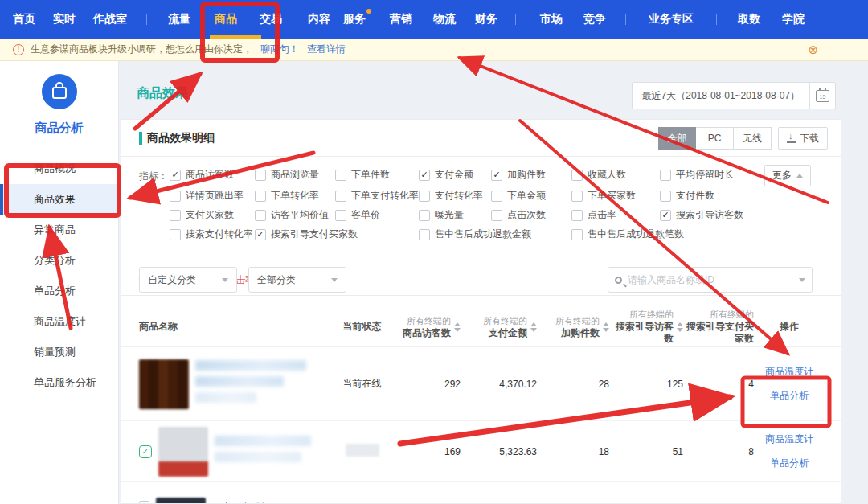 The width and height of the screenshot is (868, 504). Describe the element at coordinates (518, 175) in the screenshot. I see `metric-cart-items: ✓加购件数` at that location.